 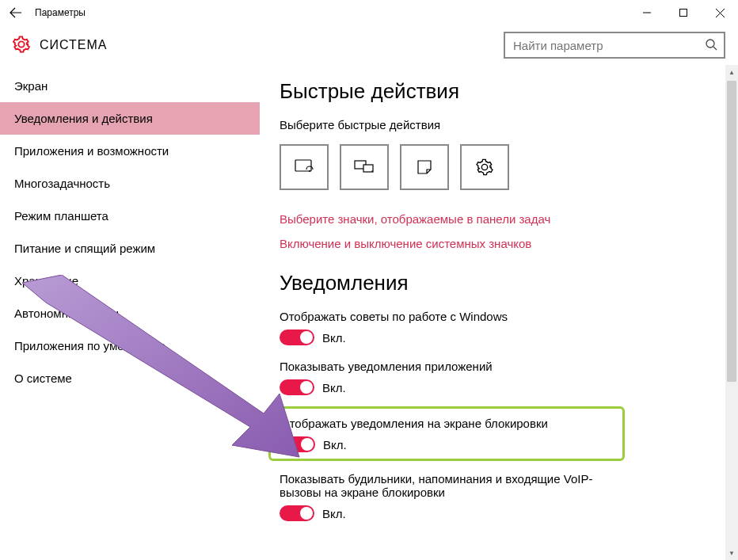 What do you see at coordinates (497, 125) in the screenshot?
I see `quick-actions-sub: Выберите быстрые действия` at bounding box center [497, 125].